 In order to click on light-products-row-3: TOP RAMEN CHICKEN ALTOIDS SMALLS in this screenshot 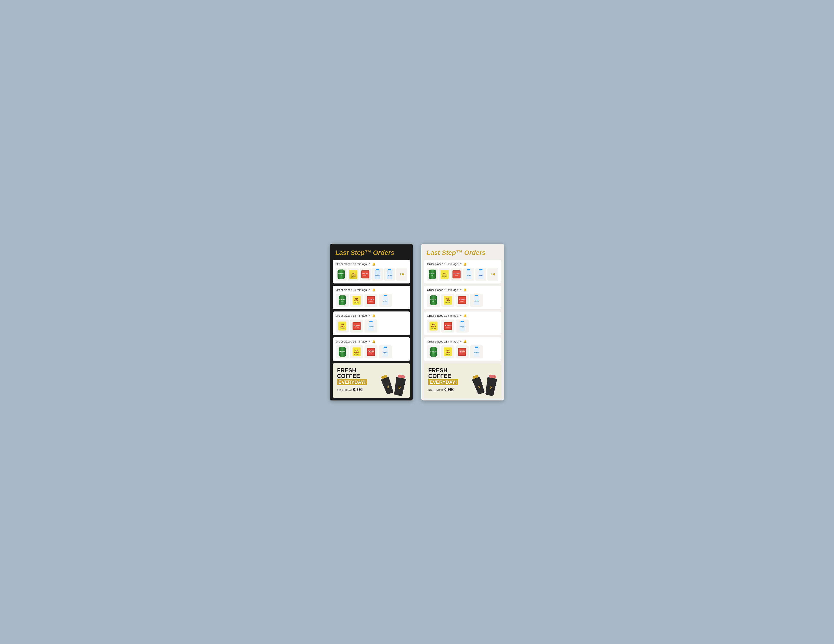, I will do `click(463, 326)`.